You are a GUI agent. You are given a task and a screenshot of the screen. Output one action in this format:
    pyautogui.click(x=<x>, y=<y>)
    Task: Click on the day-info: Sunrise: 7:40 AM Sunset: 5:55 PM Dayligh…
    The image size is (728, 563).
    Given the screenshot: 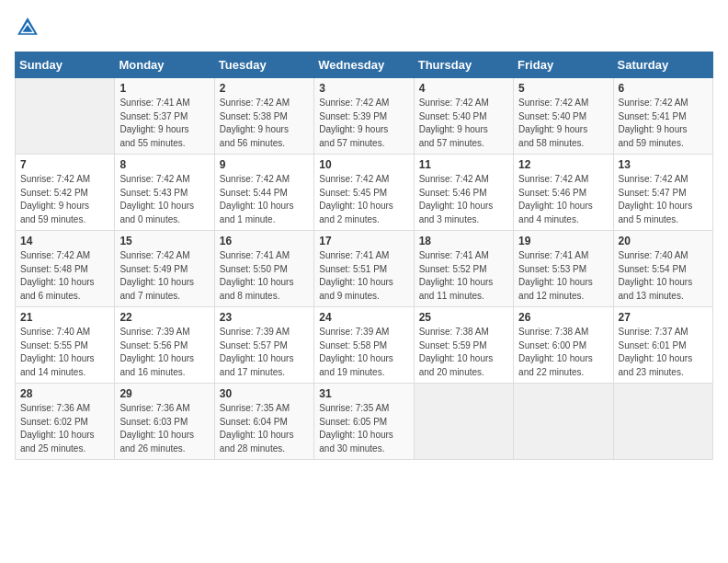 What is the action you would take?
    pyautogui.click(x=64, y=352)
    